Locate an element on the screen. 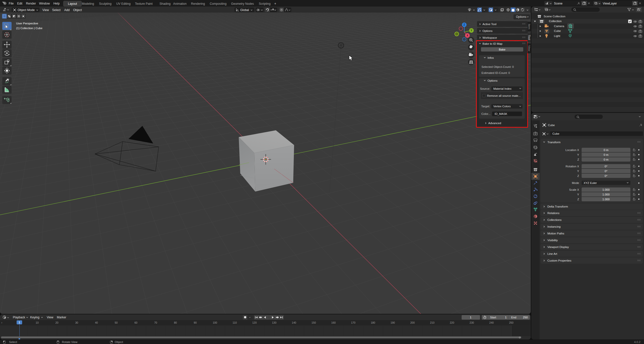 The image size is (644, 344). svg-text: Z is located at coordinates (464, 25).